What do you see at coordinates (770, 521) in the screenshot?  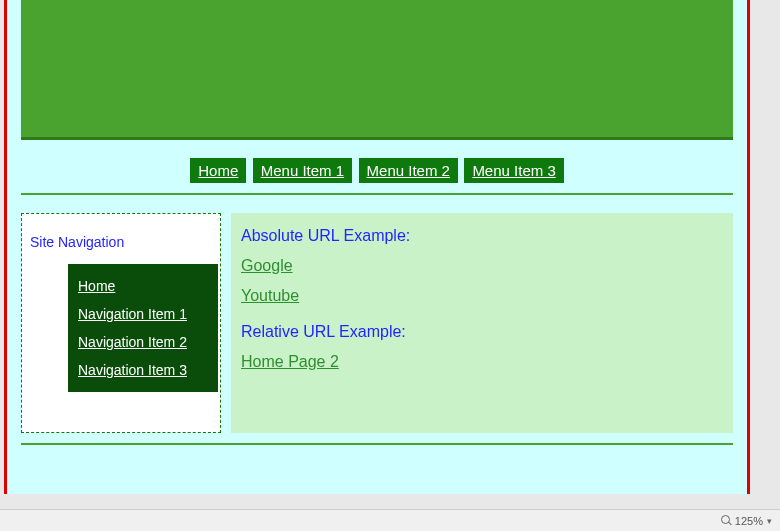 I see `zoom-dropdown-arrow: ▾` at bounding box center [770, 521].